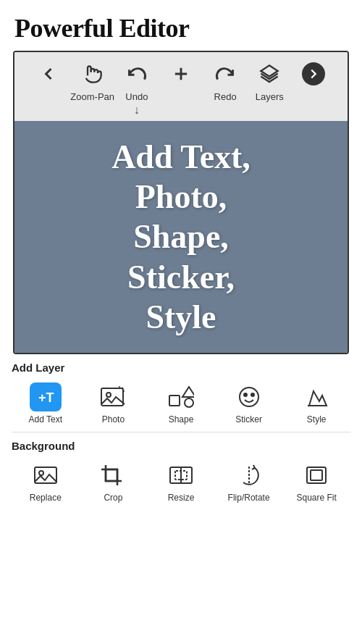 This screenshot has width=362, height=644. Describe the element at coordinates (316, 475) in the screenshot. I see `square-fit-icon` at that location.